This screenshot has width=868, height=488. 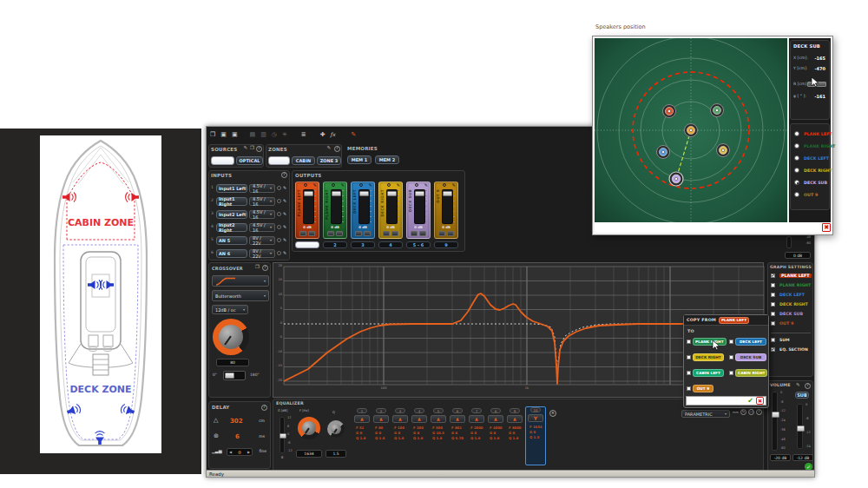 I want to click on mute-button, so click(x=442, y=234).